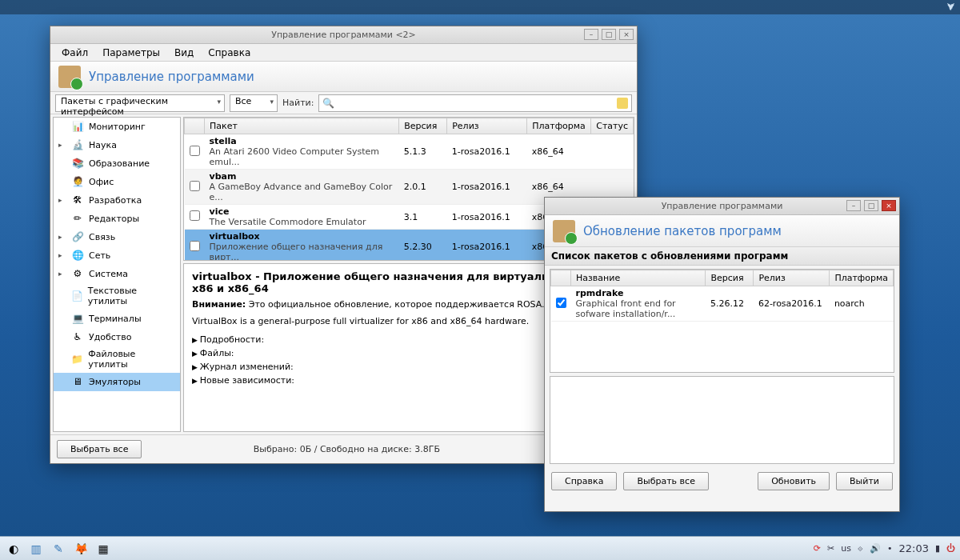 The image size is (960, 560). What do you see at coordinates (794, 482) in the screenshot?
I see `update-button: Обновить` at bounding box center [794, 482].